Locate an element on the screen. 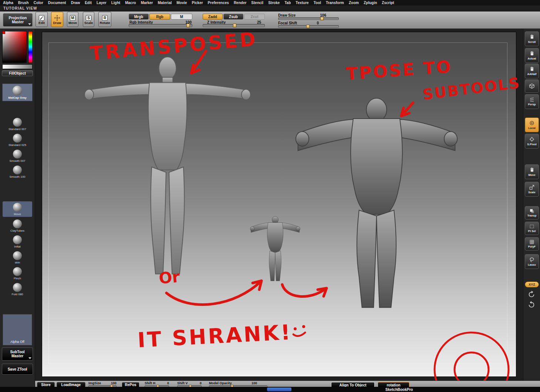 The height and width of the screenshot is (392, 540). subtool-master-label: SubTool Master is located at coordinates (17, 354).